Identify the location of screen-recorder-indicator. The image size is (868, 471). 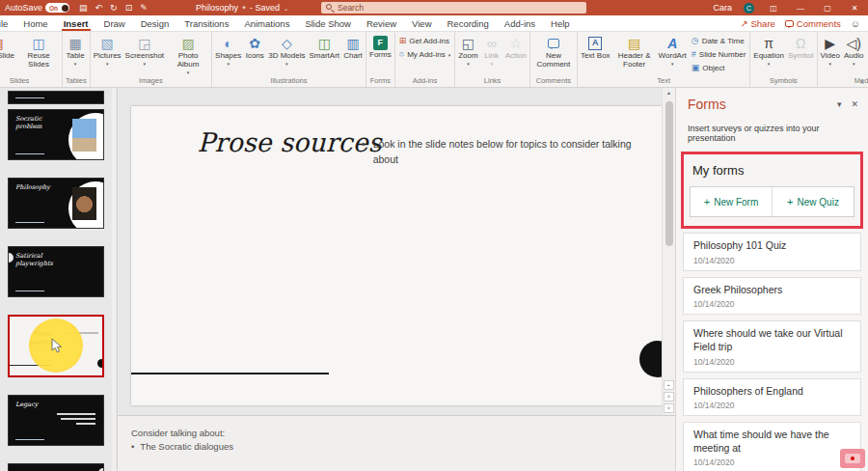
(853, 458).